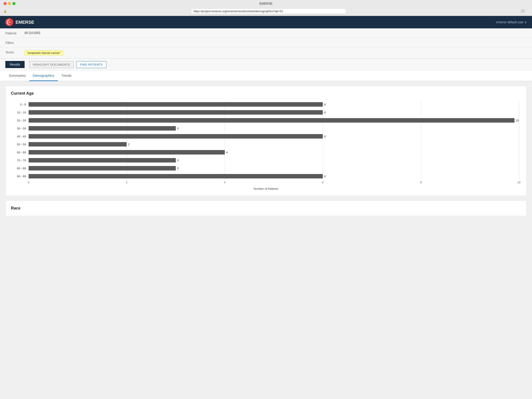 The image size is (532, 399). I want to click on browser-titlebar: EMERSE, so click(266, 3).